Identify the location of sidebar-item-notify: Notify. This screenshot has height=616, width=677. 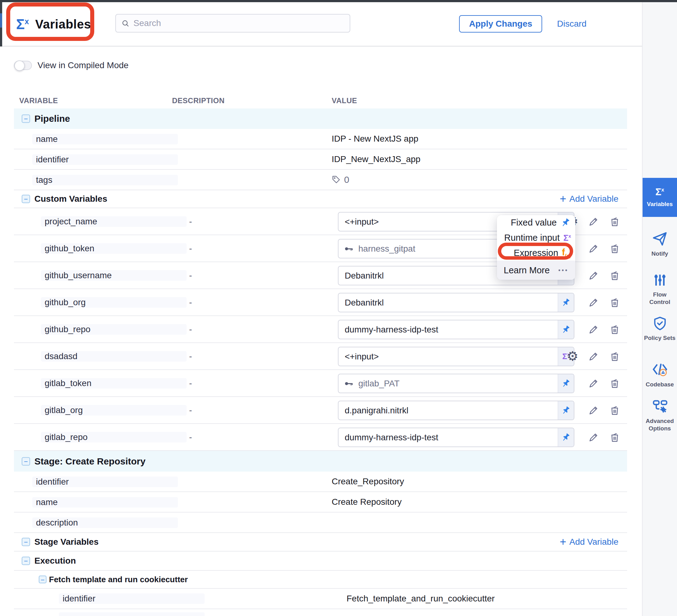
(660, 244).